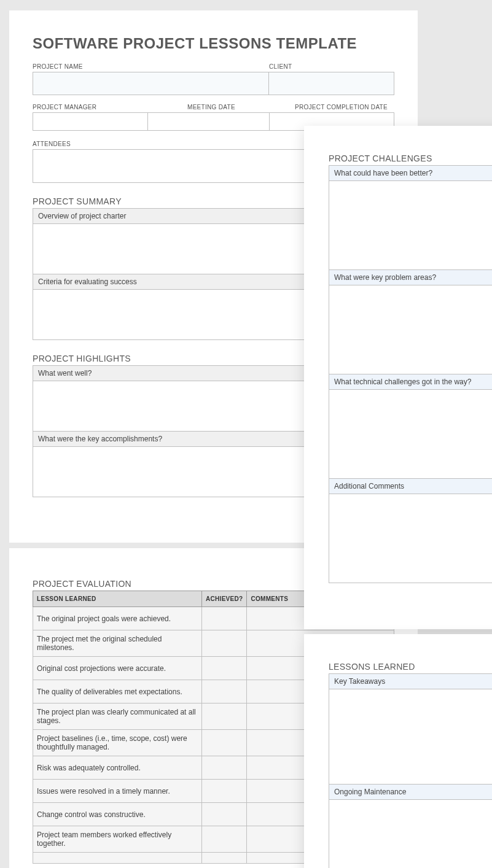 This screenshot has width=492, height=868. I want to click on page-4: LESSONS LEARNED Key Takeaways Ongoing Ma…, so click(398, 751).